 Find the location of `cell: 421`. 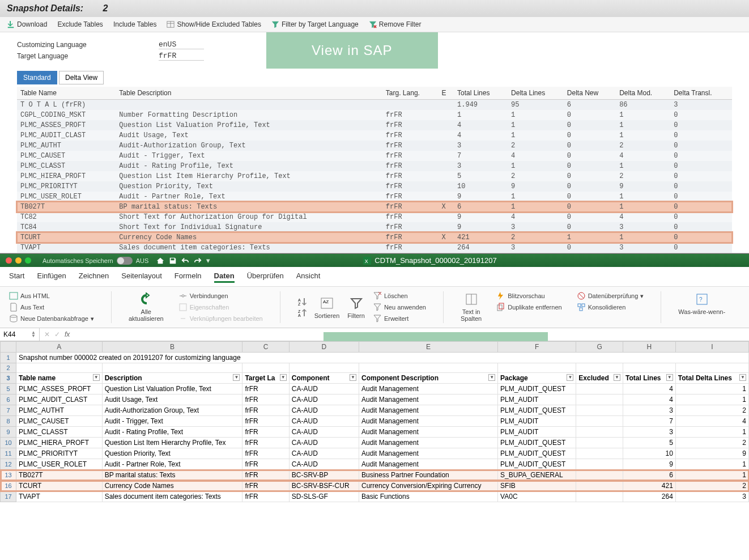

cell: 421 is located at coordinates (649, 486).